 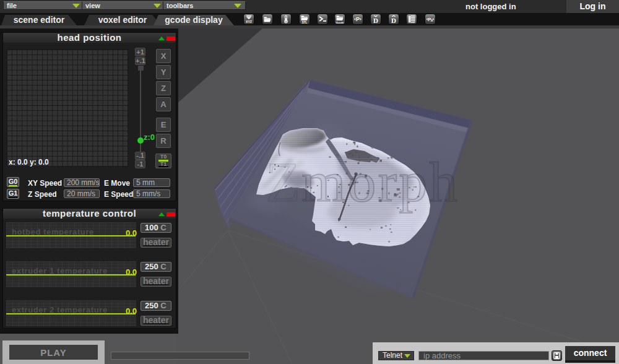 I want to click on svg-text: STL, so click(x=305, y=22).